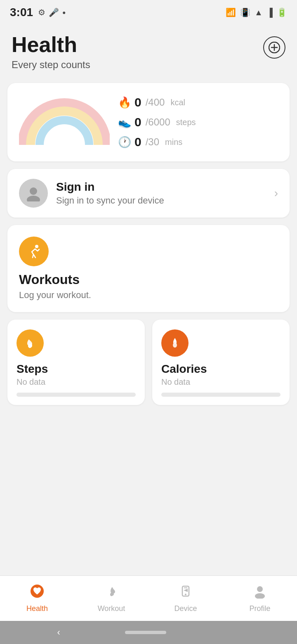  Describe the element at coordinates (198, 122) in the screenshot. I see `stats-list: 🔥 0 /400 kcal 👟 0 /6000 steps 🕐 0 /30 mi…` at that location.